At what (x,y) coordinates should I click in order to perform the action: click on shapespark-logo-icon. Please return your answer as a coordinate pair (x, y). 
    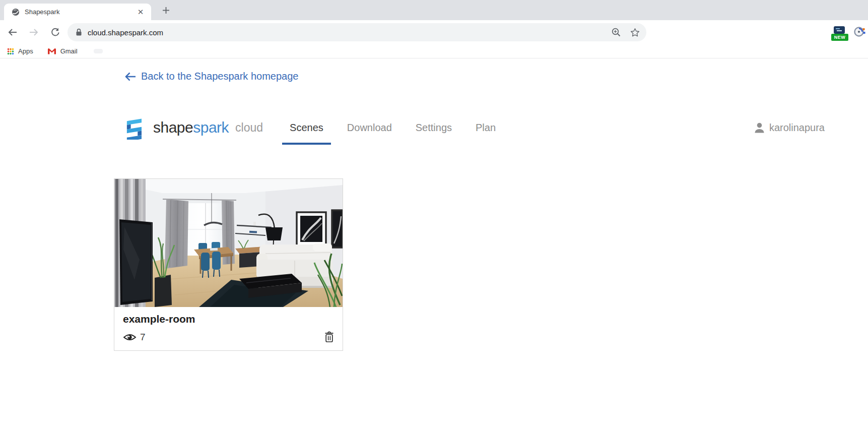
    Looking at the image, I should click on (136, 128).